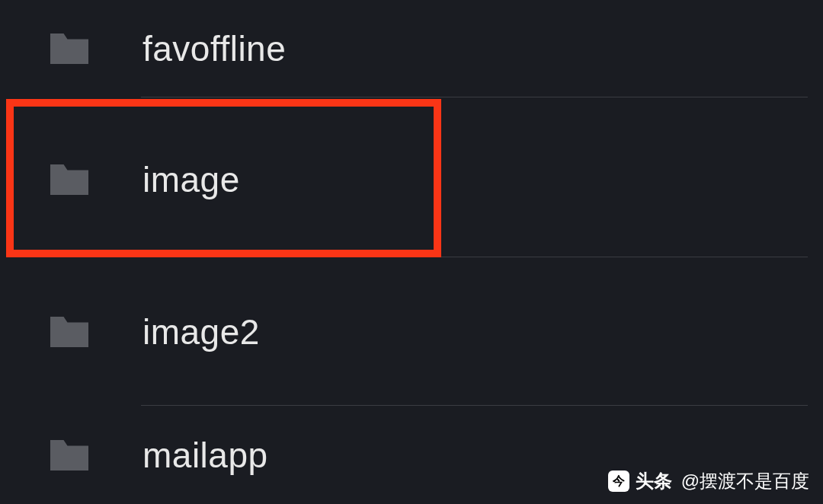 The height and width of the screenshot is (504, 823). I want to click on watermark: 今 头条 @摆渡不是百度, so click(709, 481).